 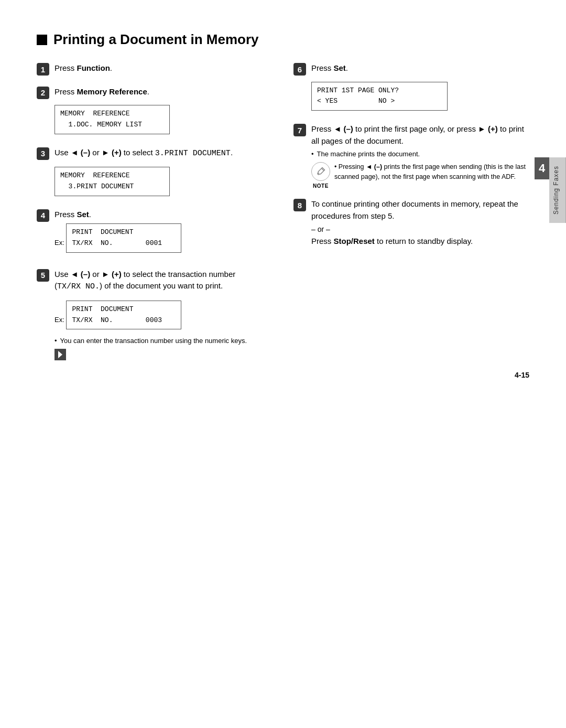 I want to click on step-4-content: Press Set. Ex: PRINT DOCUMENTTX/RX NO. 0…, so click(x=164, y=234).